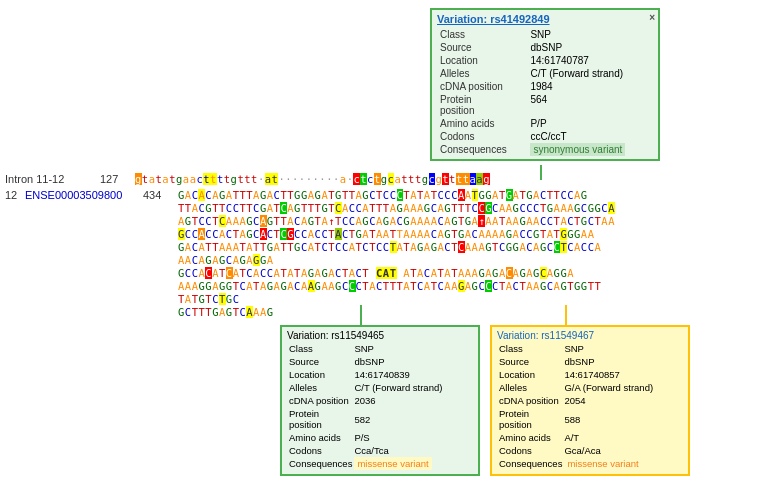 The image size is (781, 501). Describe the element at coordinates (576, 406) in the screenshot. I see `popup-table-bottom-right: ClassSNP SourcedbSNP Location14:61740857…` at that location.